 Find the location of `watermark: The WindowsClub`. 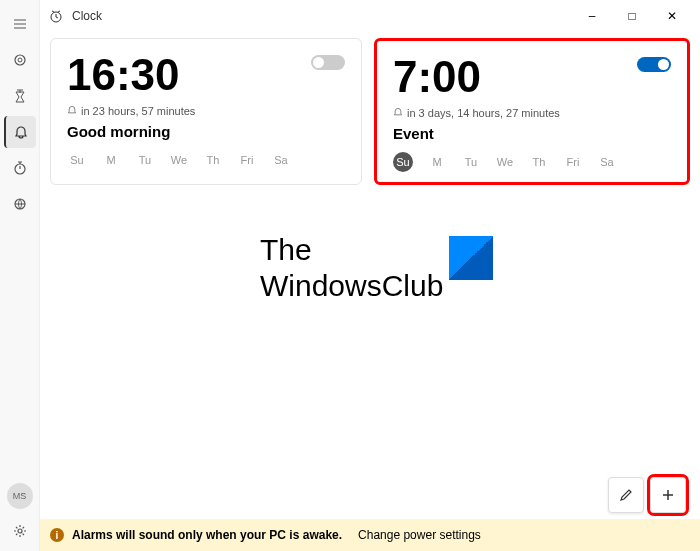

watermark: The WindowsClub is located at coordinates (376, 268).